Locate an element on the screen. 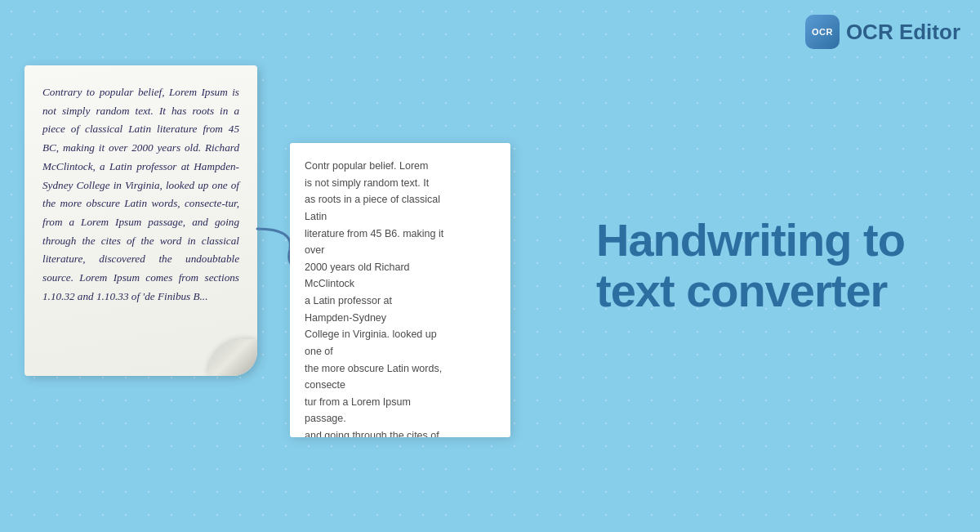 The image size is (980, 532). handwriting-document: Contrary to popular belief, Lorem Ipsum … is located at coordinates (140, 221).